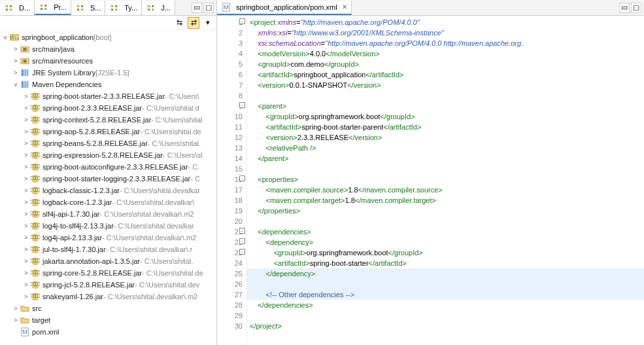 The height and width of the screenshot is (345, 644). What do you see at coordinates (109, 108) in the screenshot?
I see `tree-item: >010spring-boot-2.3.3.RELEASE.jar - C:\U…` at bounding box center [109, 108].